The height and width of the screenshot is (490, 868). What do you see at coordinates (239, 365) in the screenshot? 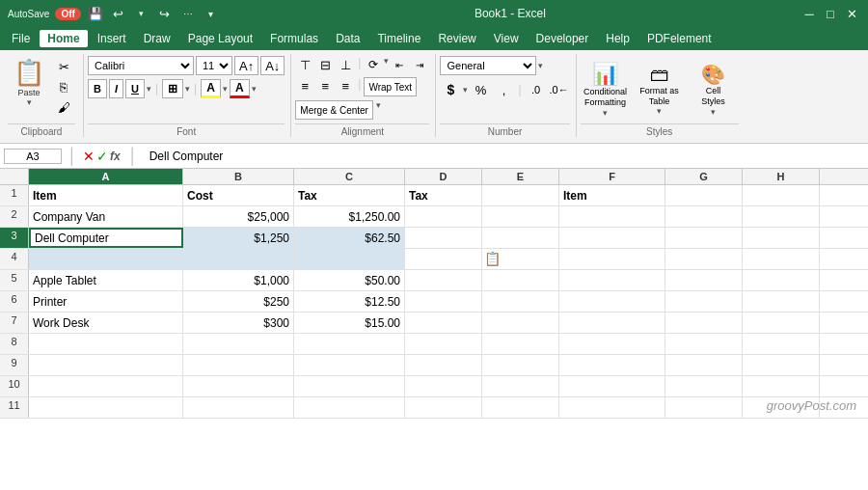
I see `cell-b9` at bounding box center [239, 365].